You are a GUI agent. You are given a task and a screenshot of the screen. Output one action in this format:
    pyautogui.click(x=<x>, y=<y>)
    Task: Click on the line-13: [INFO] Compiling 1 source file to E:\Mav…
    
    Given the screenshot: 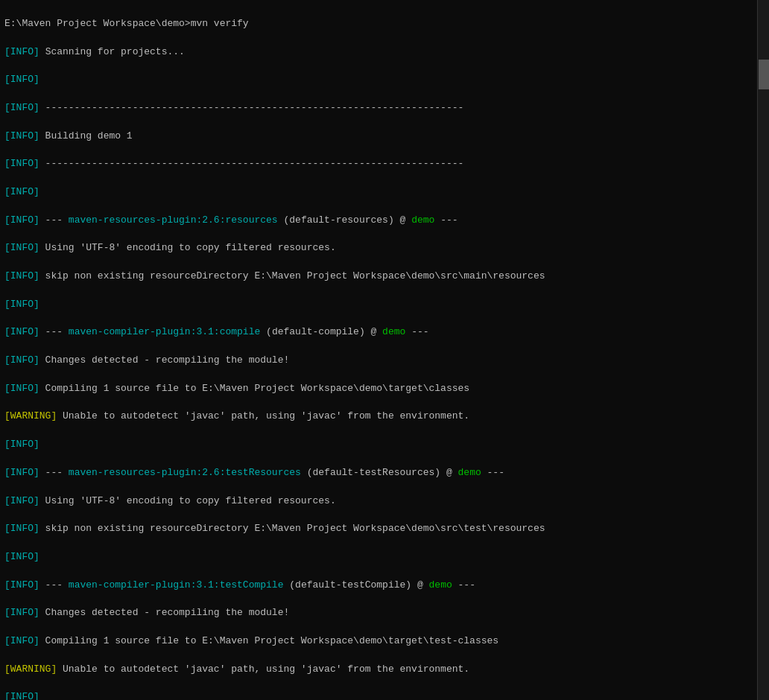 What is the action you would take?
    pyautogui.click(x=384, y=389)
    